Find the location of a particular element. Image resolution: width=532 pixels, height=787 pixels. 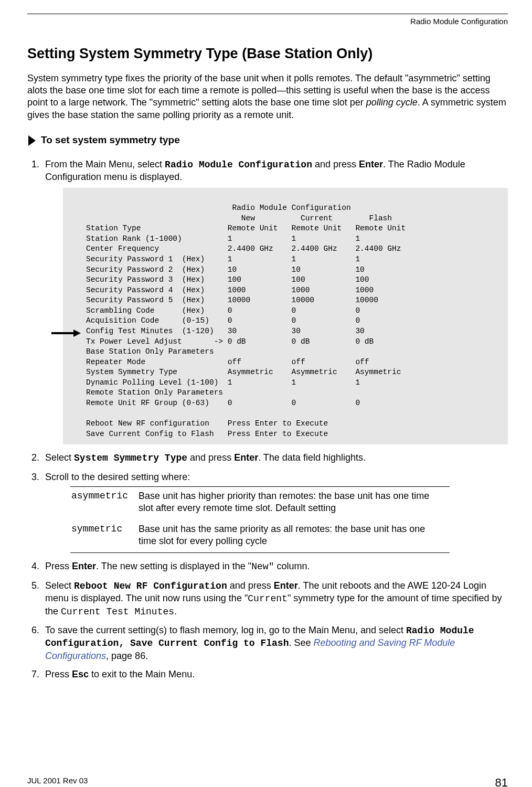

running-header: Radio Module Configuration is located at coordinates (268, 20).